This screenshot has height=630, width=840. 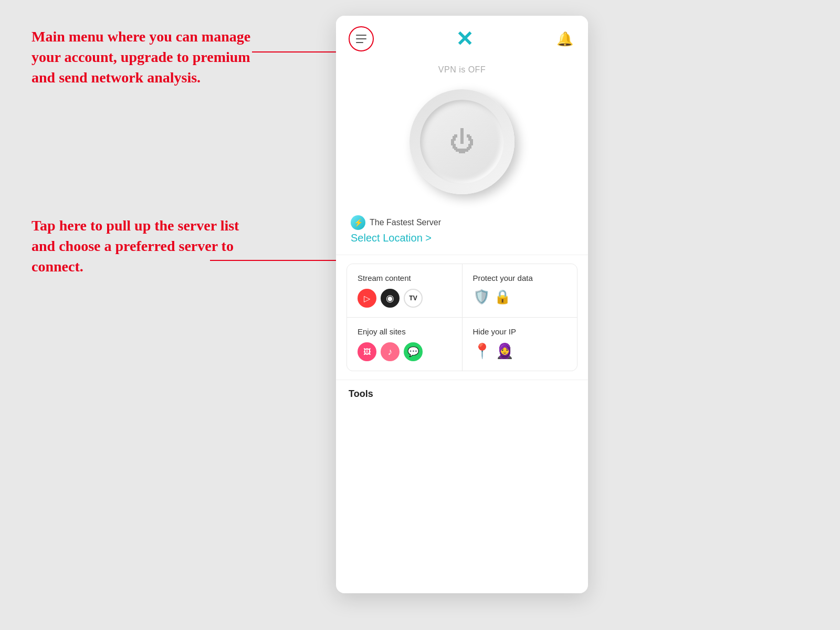 I want to click on tools-section: Tools, so click(x=462, y=394).